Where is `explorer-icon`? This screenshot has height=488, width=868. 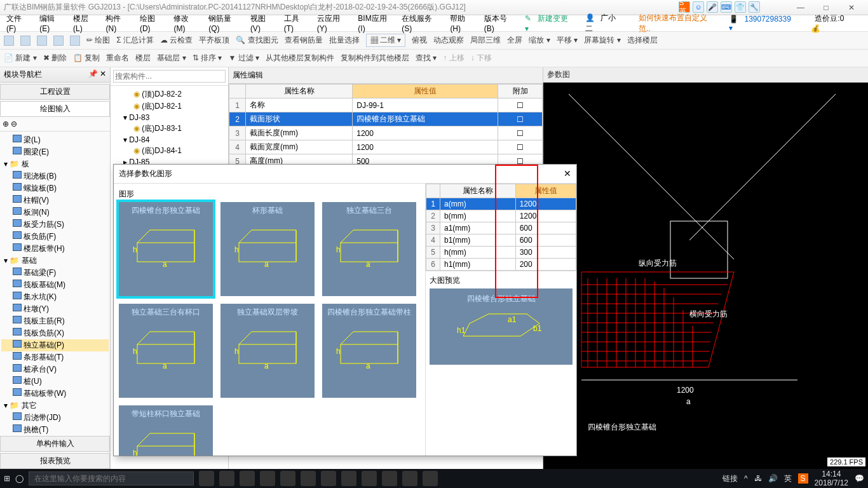 explorer-icon is located at coordinates (227, 478).